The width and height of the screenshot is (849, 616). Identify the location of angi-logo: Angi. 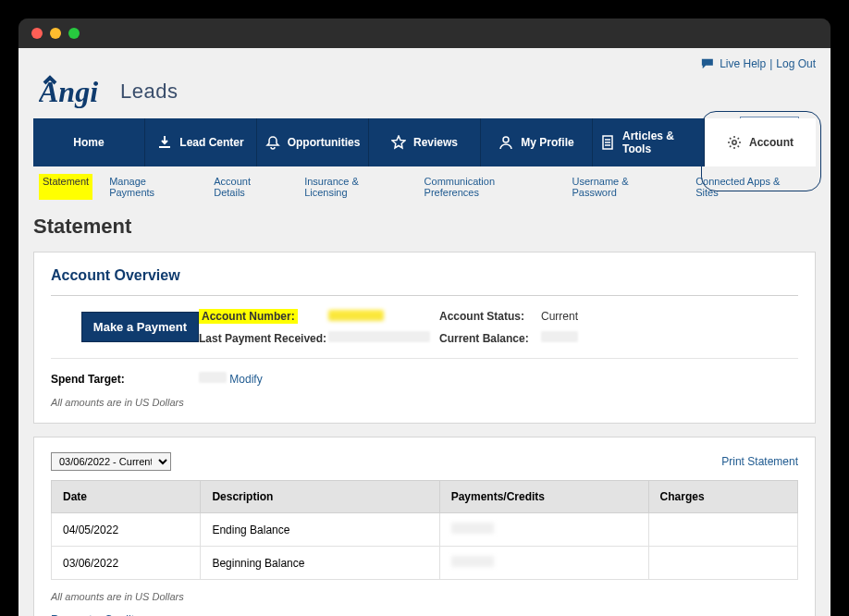
(76, 92).